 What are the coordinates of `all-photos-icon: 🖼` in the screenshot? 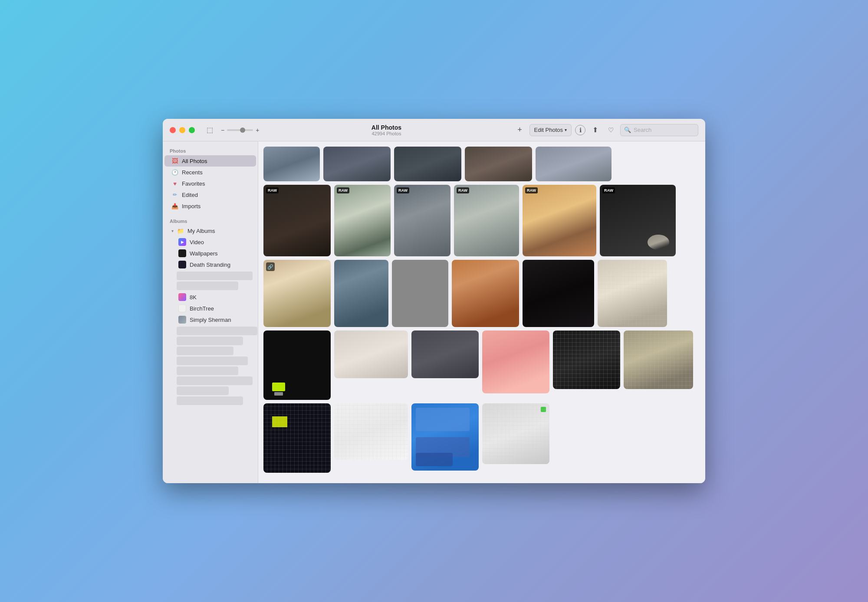 It's located at (175, 161).